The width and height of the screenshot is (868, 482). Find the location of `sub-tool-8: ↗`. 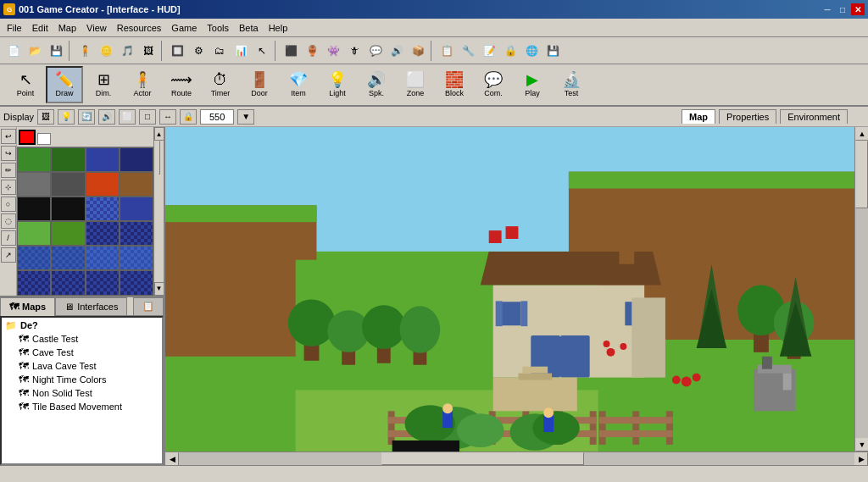

sub-tool-8: ↗ is located at coordinates (8, 255).